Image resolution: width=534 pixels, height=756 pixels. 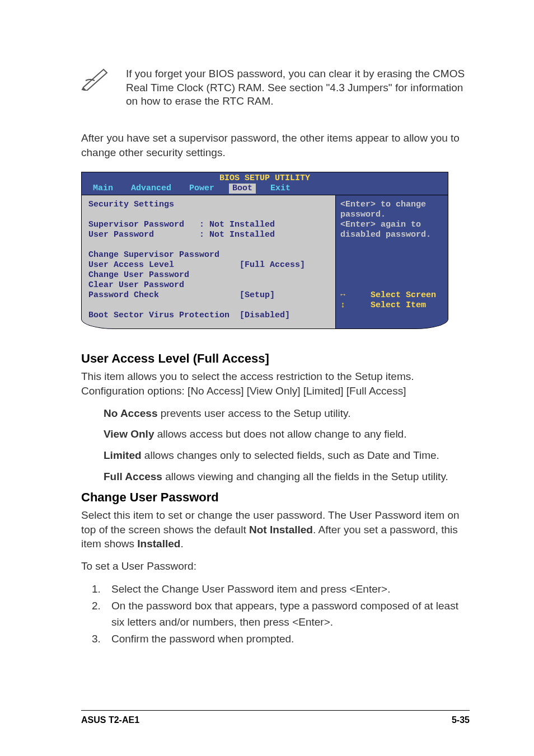 What do you see at coordinates (287, 456) in the screenshot?
I see `opt-limited: Limited allows changes only to selected …` at bounding box center [287, 456].